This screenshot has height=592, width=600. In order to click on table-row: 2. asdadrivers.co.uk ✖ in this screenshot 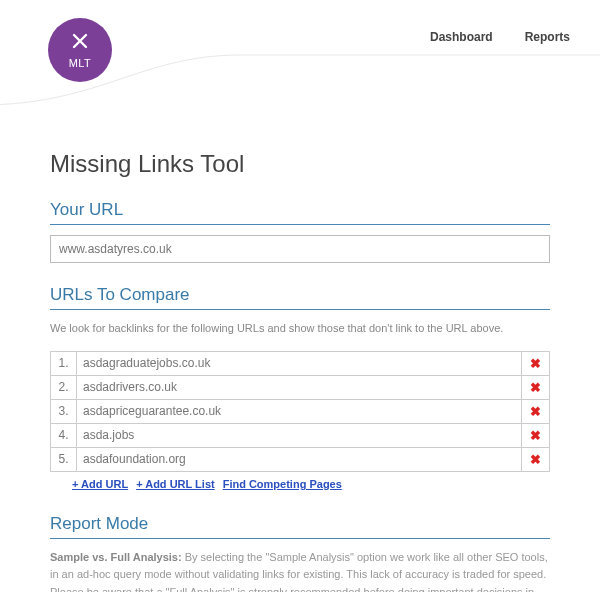, I will do `click(300, 387)`.